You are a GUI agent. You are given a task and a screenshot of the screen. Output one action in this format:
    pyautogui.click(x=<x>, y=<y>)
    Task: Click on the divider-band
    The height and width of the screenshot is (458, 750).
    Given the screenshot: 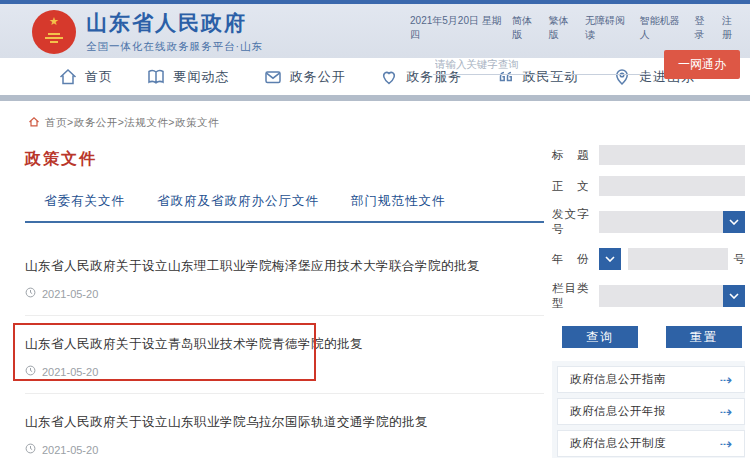 What is the action you would take?
    pyautogui.click(x=375, y=98)
    